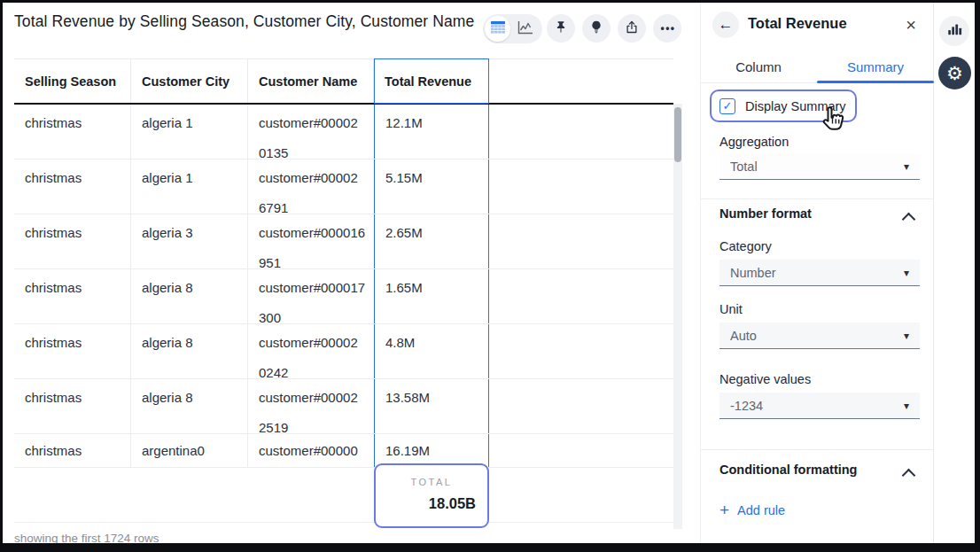 The image size is (980, 552). Describe the element at coordinates (525, 29) in the screenshot. I see `chart-view-icon` at that location.